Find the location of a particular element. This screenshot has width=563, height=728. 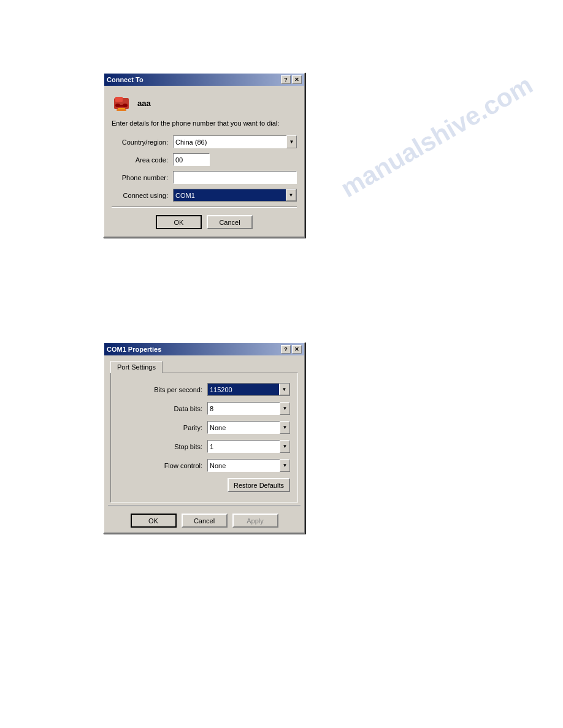

flow-control-select-wrapper: None ▼ is located at coordinates (249, 466).